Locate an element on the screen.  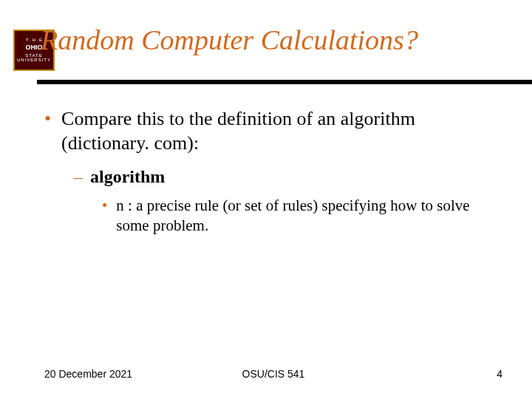
bullet-level-3-text: n : a precise rule (or set of rules) spe… is located at coordinates (306, 216).